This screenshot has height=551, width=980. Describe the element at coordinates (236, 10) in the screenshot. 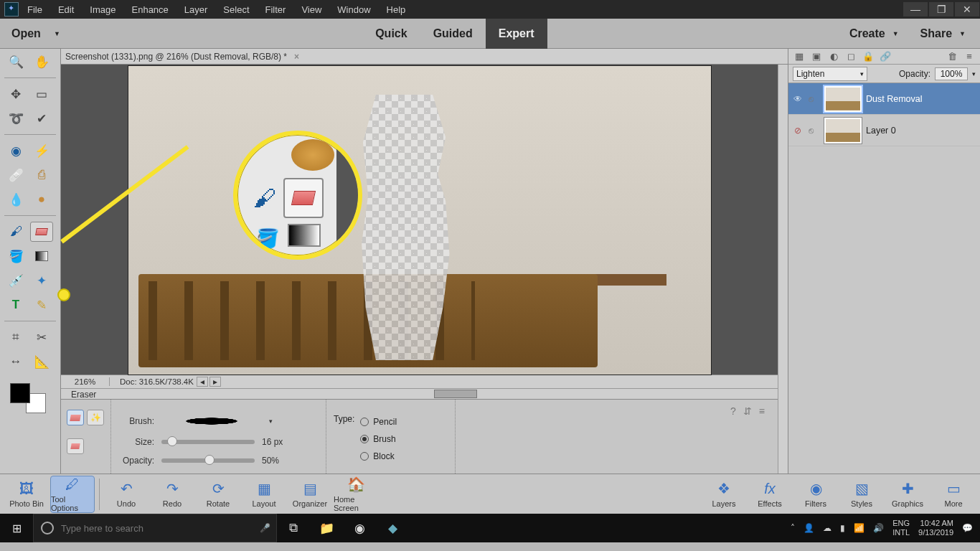

I see `menu-select: Select` at that location.